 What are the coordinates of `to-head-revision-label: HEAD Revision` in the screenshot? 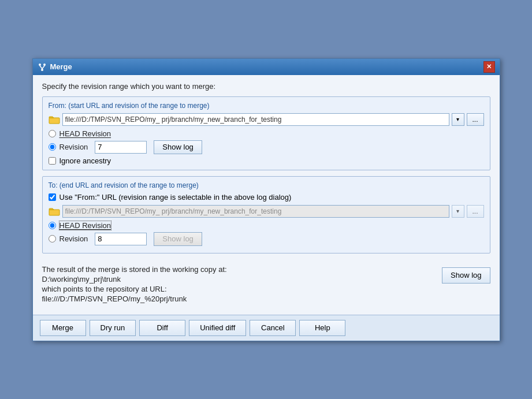 It's located at (85, 225).